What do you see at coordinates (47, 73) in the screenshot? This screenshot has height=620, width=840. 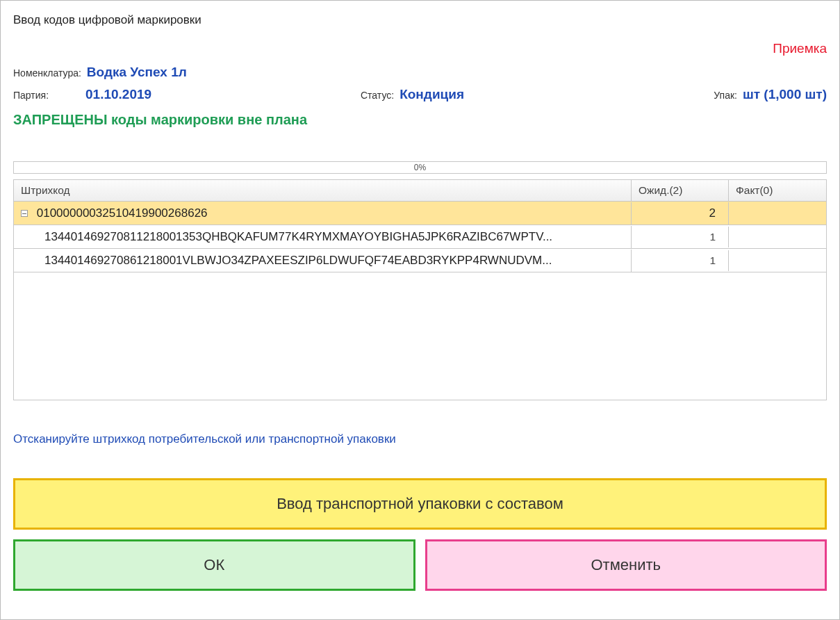 I see `nomenclature-label: Номенклатура:` at bounding box center [47, 73].